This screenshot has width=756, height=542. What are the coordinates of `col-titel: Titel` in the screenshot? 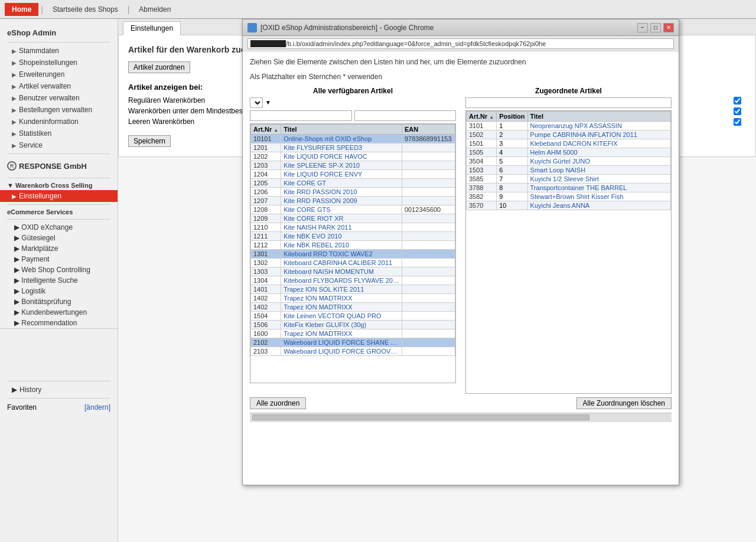 It's located at (341, 129).